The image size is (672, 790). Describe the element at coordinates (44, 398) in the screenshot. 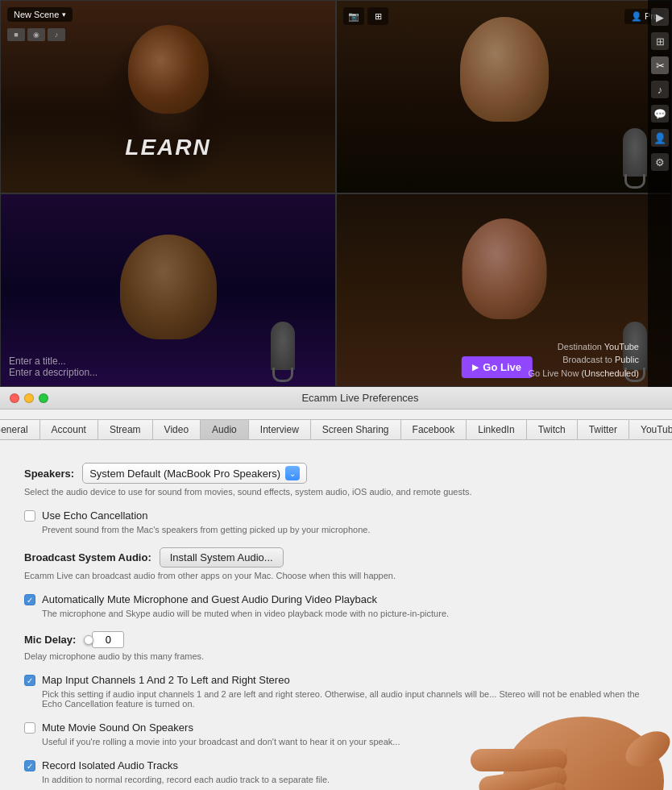

I see `maximize-button` at that location.